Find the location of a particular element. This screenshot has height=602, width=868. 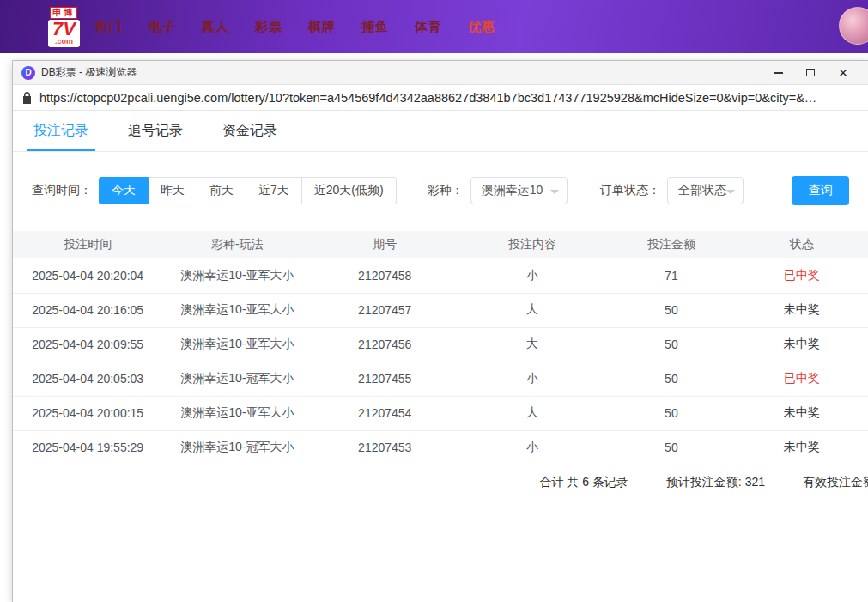

time-filter-group: 今天昨天前天近7天近20天(低频) is located at coordinates (247, 191).